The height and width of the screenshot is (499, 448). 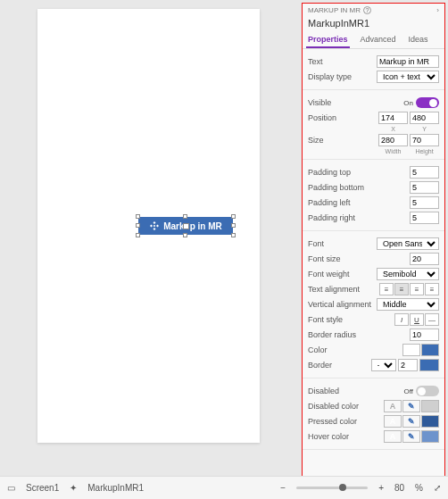 What do you see at coordinates (343, 77) in the screenshot?
I see `display-type-label: Display type` at bounding box center [343, 77].